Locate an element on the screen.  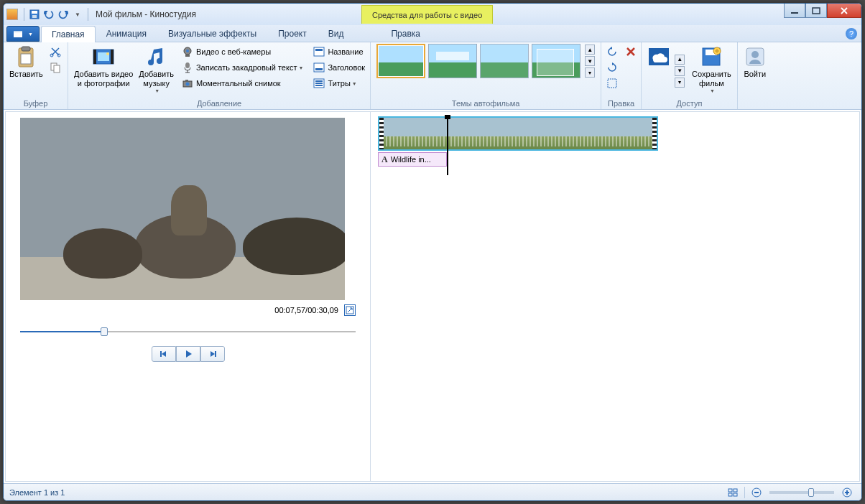
caption-label: Заголовок is located at coordinates (346, 67).